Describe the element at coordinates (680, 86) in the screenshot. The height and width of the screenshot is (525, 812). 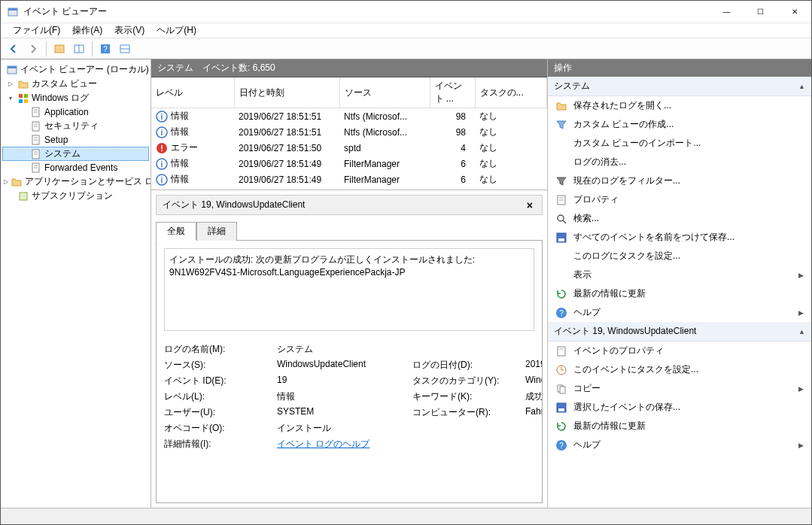
I see `actions-group-system: システム ▲` at that location.